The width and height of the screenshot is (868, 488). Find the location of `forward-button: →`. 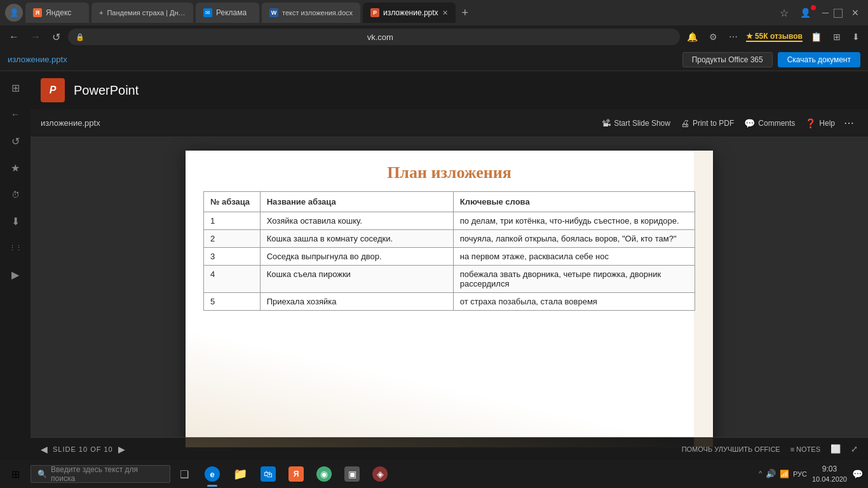

forward-button: → is located at coordinates (36, 37).